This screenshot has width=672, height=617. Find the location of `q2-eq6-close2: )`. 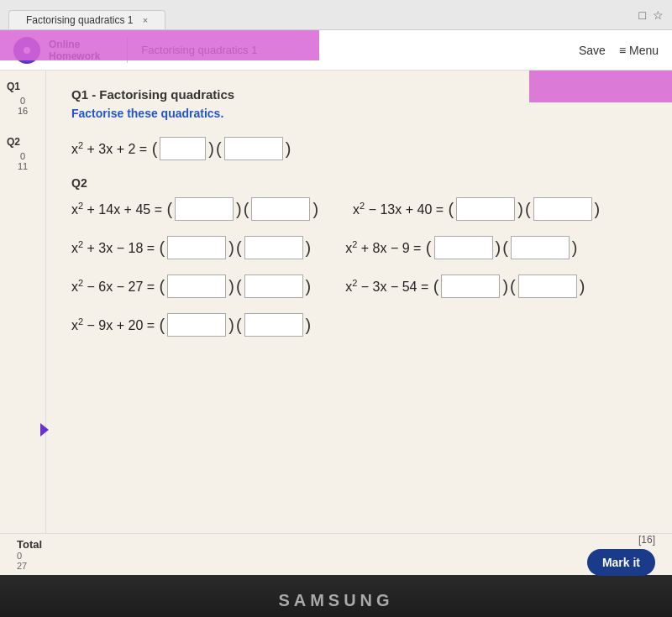

q2-eq6-close2: ) is located at coordinates (583, 287).